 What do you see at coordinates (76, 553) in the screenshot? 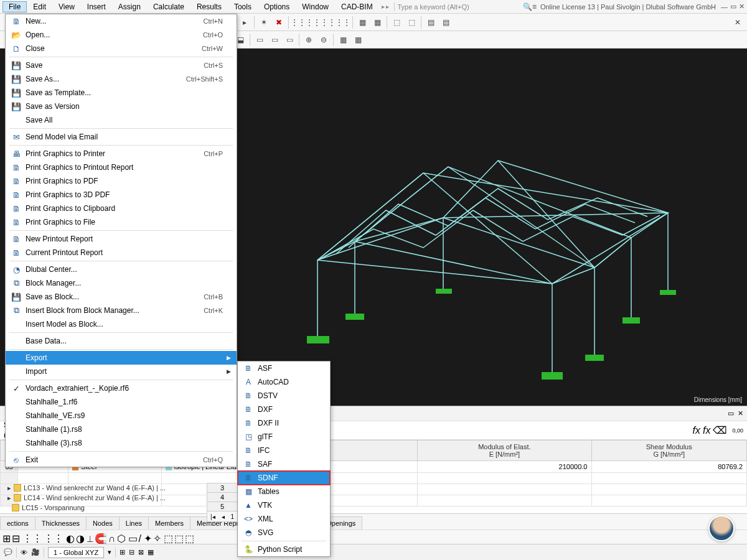
I see `coord-system: 1 - Global XYZ` at bounding box center [76, 553].